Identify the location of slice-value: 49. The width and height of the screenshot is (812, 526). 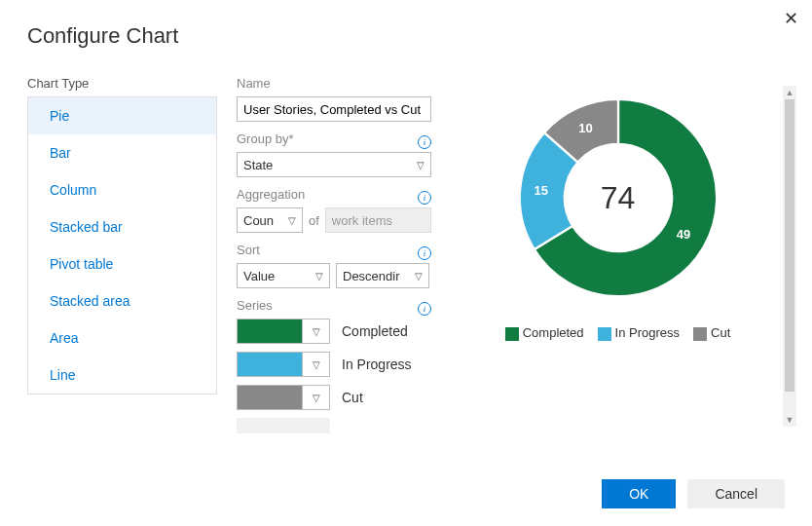
(683, 234).